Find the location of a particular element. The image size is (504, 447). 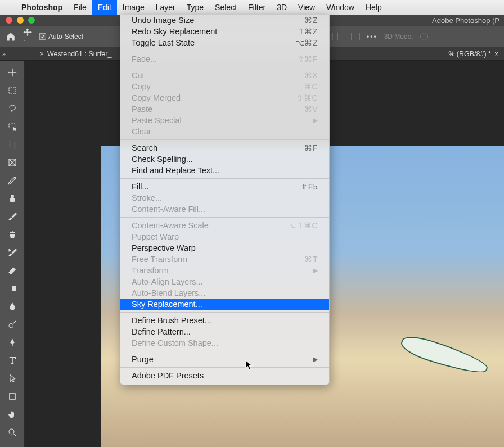

menu-item-redo-sky-replacement: Redo Sky Replacement⇧⌘Z is located at coordinates (225, 31).